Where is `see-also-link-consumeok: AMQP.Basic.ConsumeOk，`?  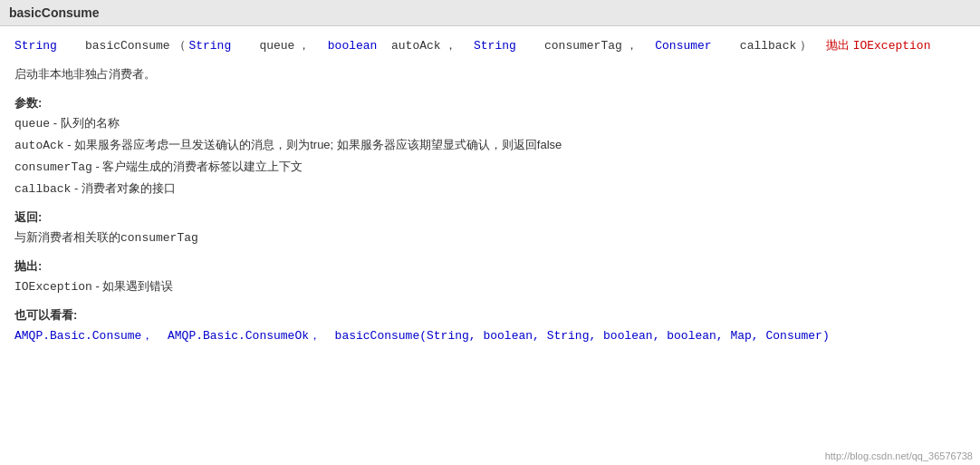 see-also-link-consumeok: AMQP.Basic.ConsumeOk， is located at coordinates (245, 335).